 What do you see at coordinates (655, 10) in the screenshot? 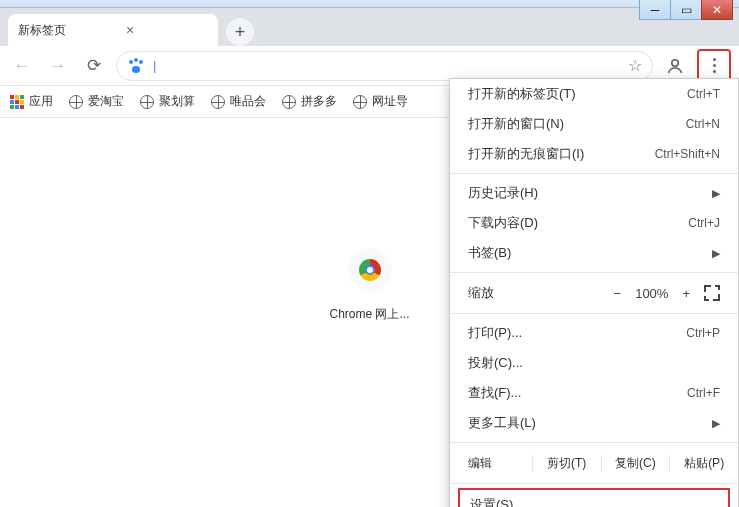
I see `window-minimize-button: ─` at bounding box center [655, 10].